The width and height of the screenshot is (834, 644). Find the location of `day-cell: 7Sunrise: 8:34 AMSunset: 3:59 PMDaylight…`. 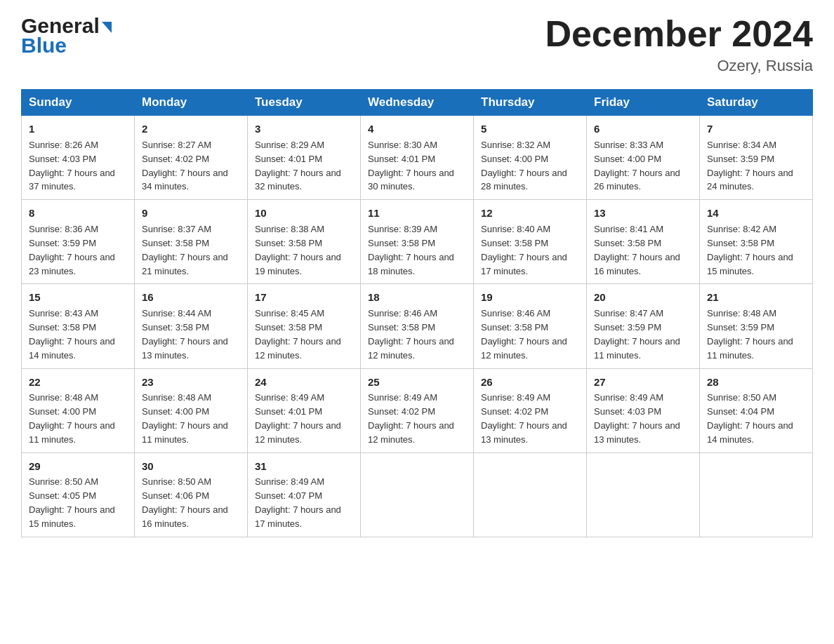

day-cell: 7Sunrise: 8:34 AMSunset: 3:59 PMDaylight… is located at coordinates (757, 158).